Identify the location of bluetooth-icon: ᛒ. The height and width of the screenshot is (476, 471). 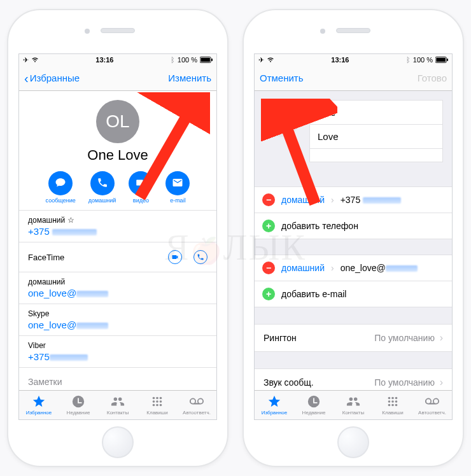
(409, 60).